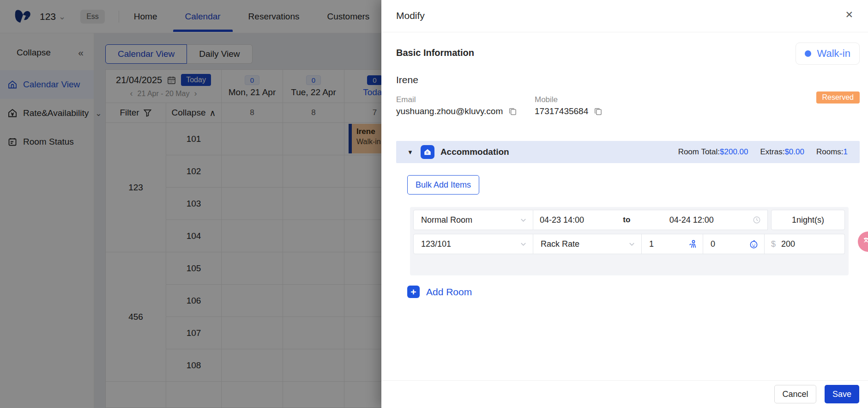 Image resolution: width=868 pixels, height=408 pixels. I want to click on check-out-datetime: 04-24 12:00, so click(692, 220).